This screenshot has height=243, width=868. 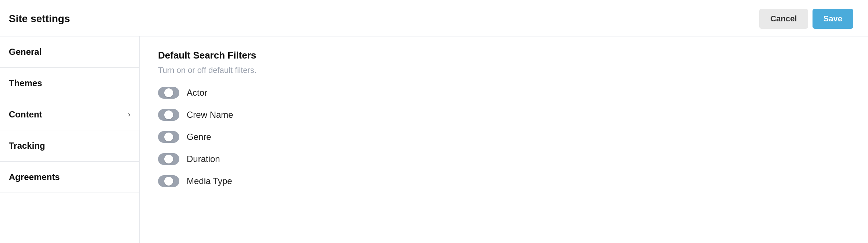 I want to click on header-actions: Cancel Save, so click(x=806, y=19).